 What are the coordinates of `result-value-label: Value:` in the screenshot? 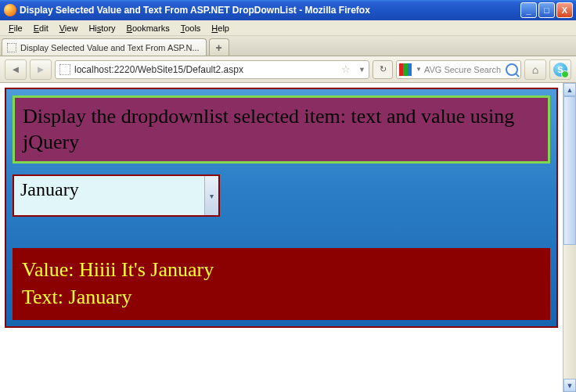 It's located at (48, 269).